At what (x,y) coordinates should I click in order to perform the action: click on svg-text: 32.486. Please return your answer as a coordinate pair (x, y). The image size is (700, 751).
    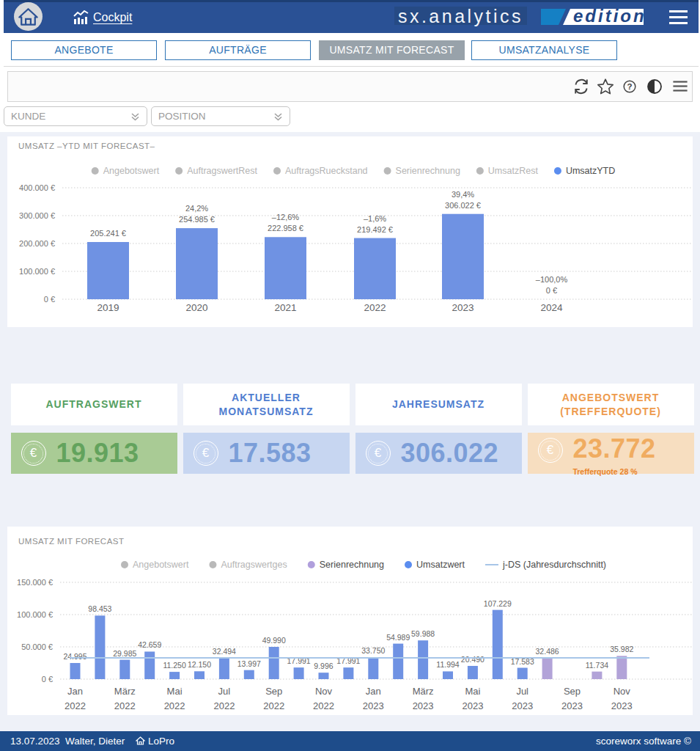
    Looking at the image, I should click on (548, 651).